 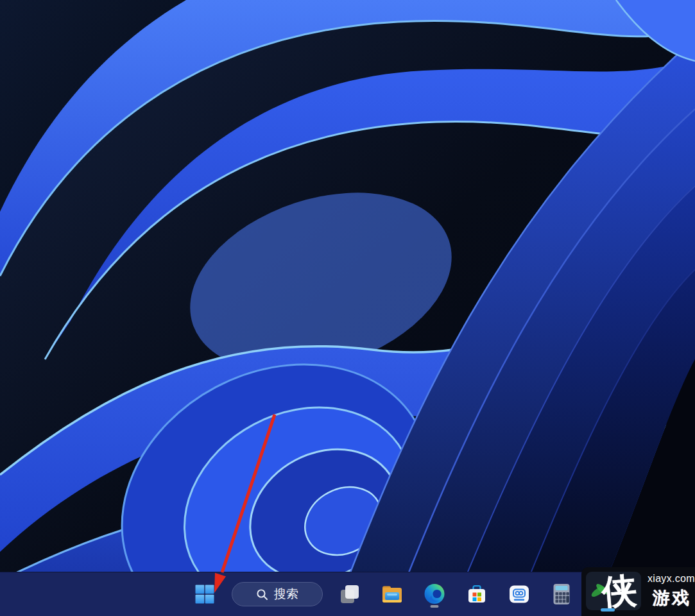 I want to click on watermark-brand-text: 游戏, so click(x=669, y=598).